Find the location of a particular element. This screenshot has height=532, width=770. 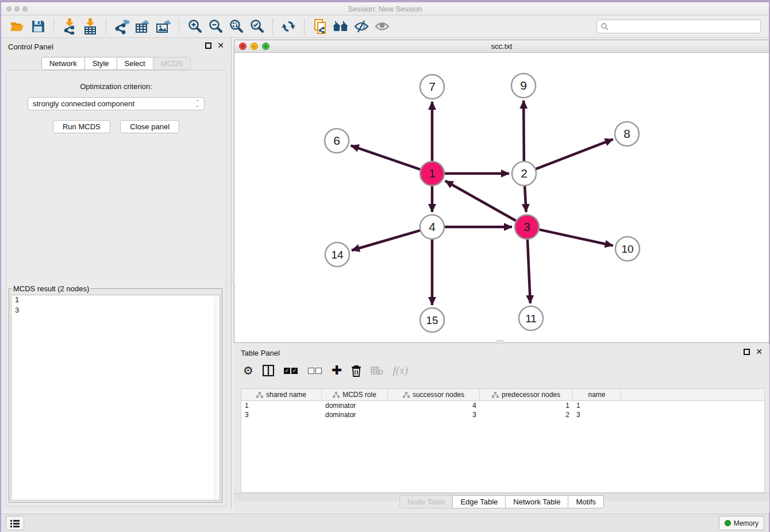

node-table: shared nameMCDS rolesuccessor nodesprede… is located at coordinates (503, 441).